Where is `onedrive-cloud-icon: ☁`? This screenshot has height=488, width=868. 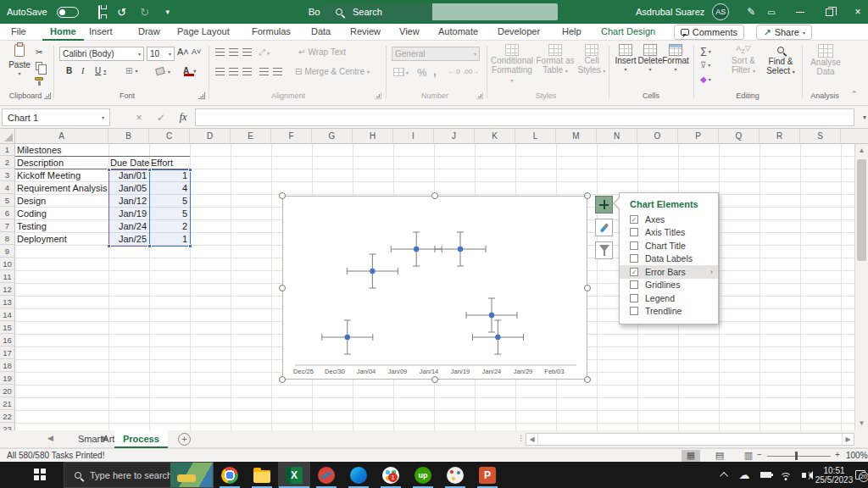
onedrive-cloud-icon: ☁ is located at coordinates (744, 474).